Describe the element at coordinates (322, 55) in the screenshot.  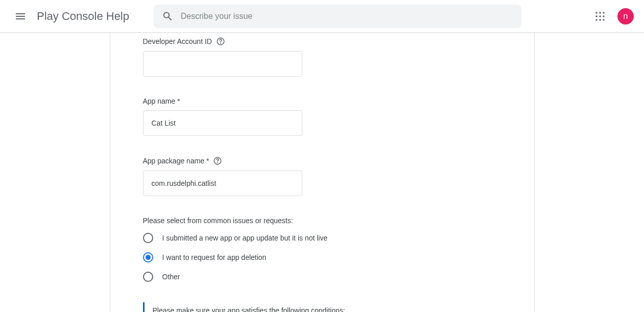
I see `developer-account-id-group: Developer Account ID` at that location.